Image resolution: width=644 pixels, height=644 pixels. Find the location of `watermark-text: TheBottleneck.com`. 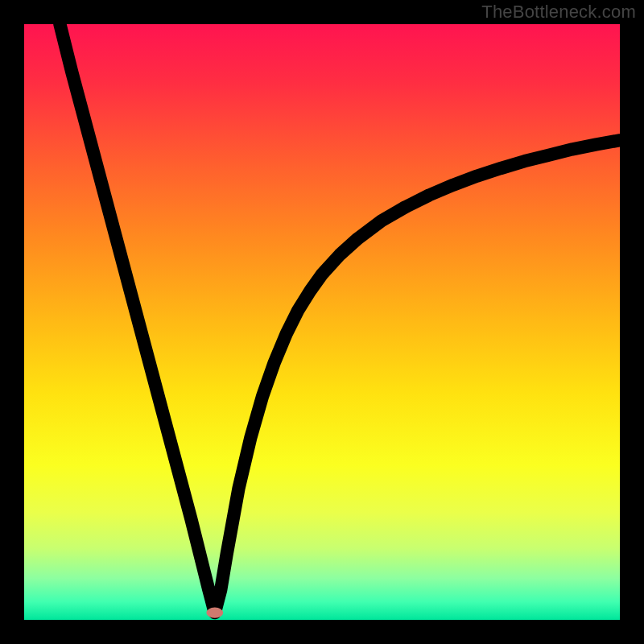

watermark-text: TheBottleneck.com is located at coordinates (559, 12).